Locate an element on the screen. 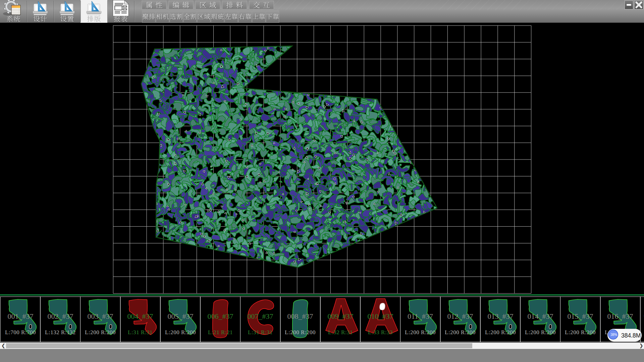 The image size is (644, 362). svg-text: L:21 R:21 is located at coordinates (220, 333).